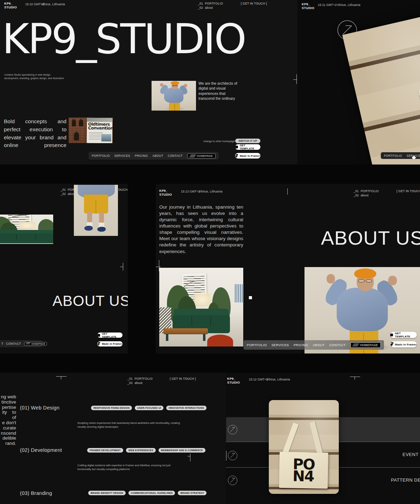 The width and height of the screenshot is (420, 504). Describe the element at coordinates (36, 493) in the screenshot. I see `service-03-name: (03) Branding` at that location.